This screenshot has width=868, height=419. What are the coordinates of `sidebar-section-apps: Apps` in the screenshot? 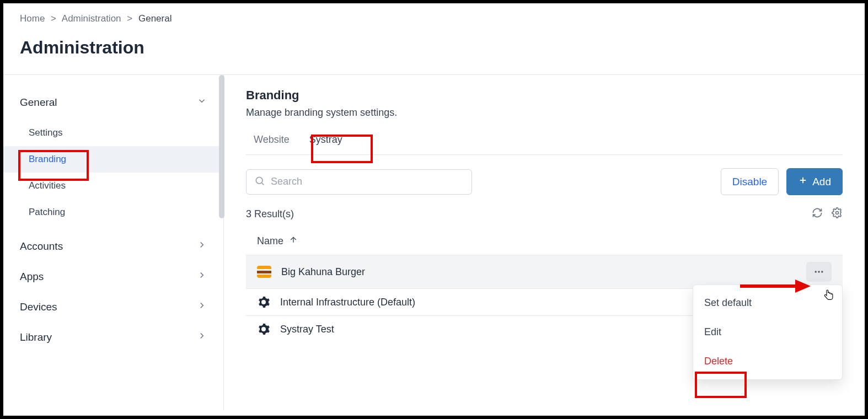 It's located at (114, 277).